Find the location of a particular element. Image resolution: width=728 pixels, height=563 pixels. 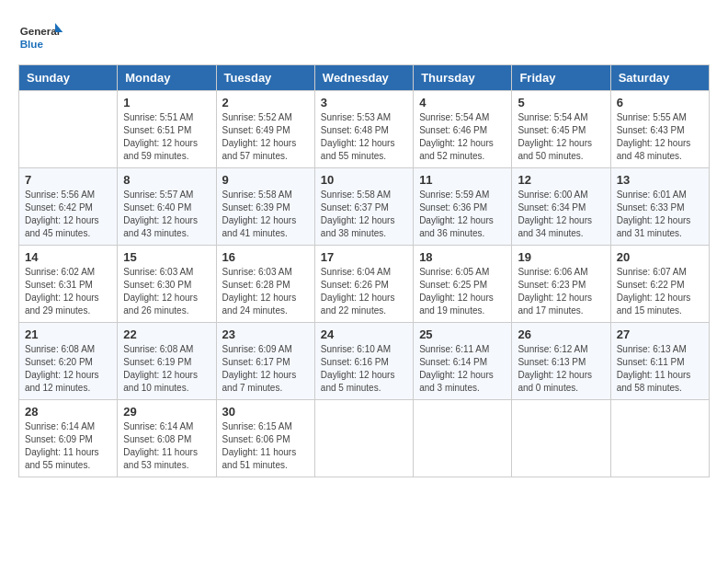

calendar-cell: 9Sunrise: 5:58 AM Sunset: 6:39 PM Daylig… is located at coordinates (265, 207).